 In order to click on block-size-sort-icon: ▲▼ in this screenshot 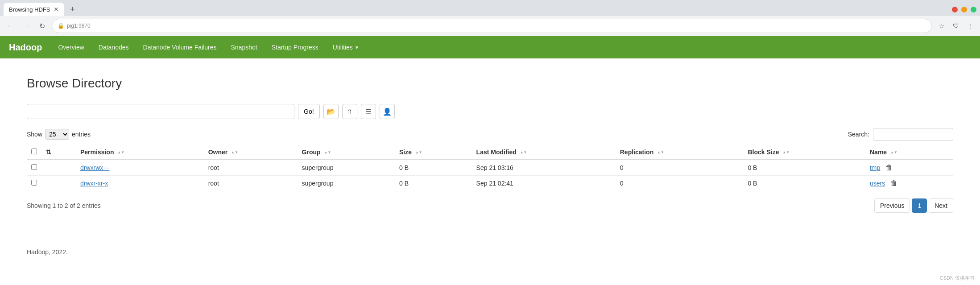, I will do `click(786, 153)`.